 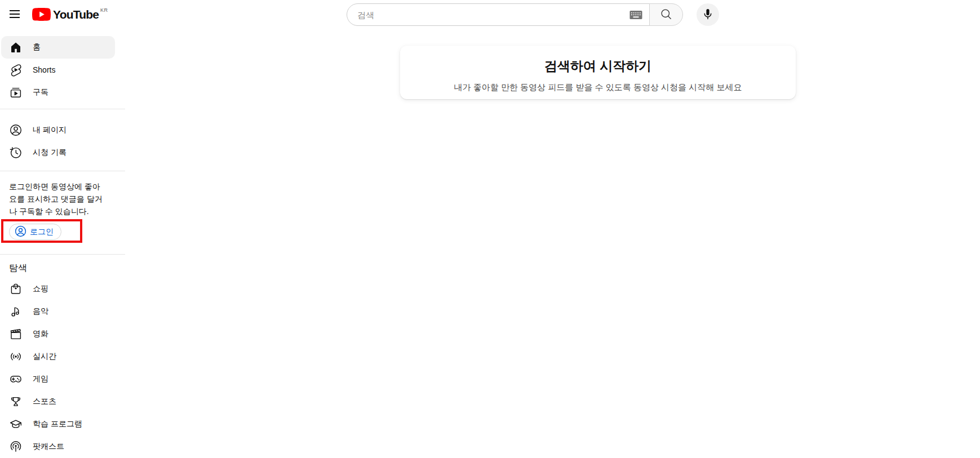 I want to click on empty-state-subtitle: 내가 좋아할 만한 동영상 피드를 받을 수 있도록 동영상 시청을 시작해 보…, so click(x=598, y=88).